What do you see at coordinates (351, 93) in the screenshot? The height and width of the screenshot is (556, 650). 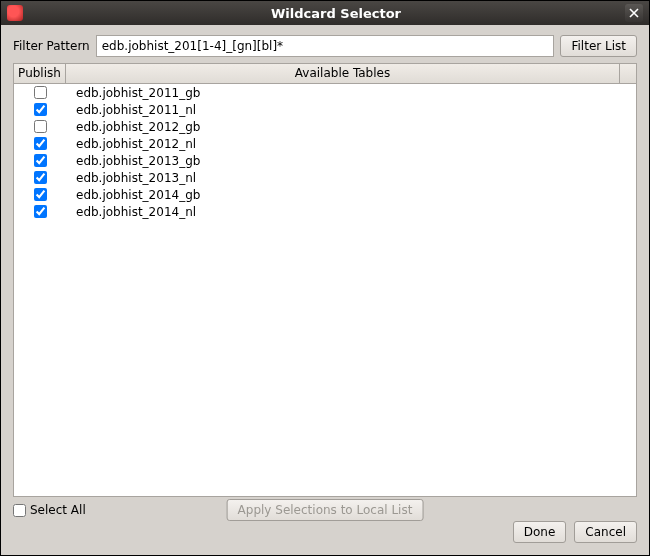 I see `row-table-name: edb.jobhist_2011_gb` at bounding box center [351, 93].